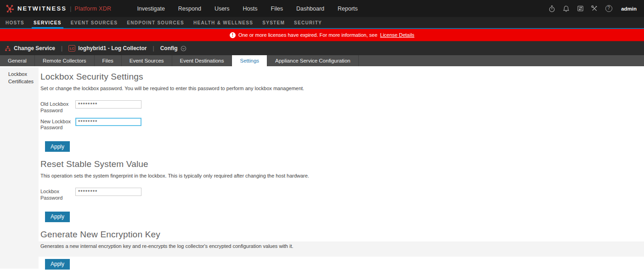 This screenshot has width=644, height=270. I want to click on reset-stable-system-value-description: This operation sets the system fingerpri…, so click(342, 176).